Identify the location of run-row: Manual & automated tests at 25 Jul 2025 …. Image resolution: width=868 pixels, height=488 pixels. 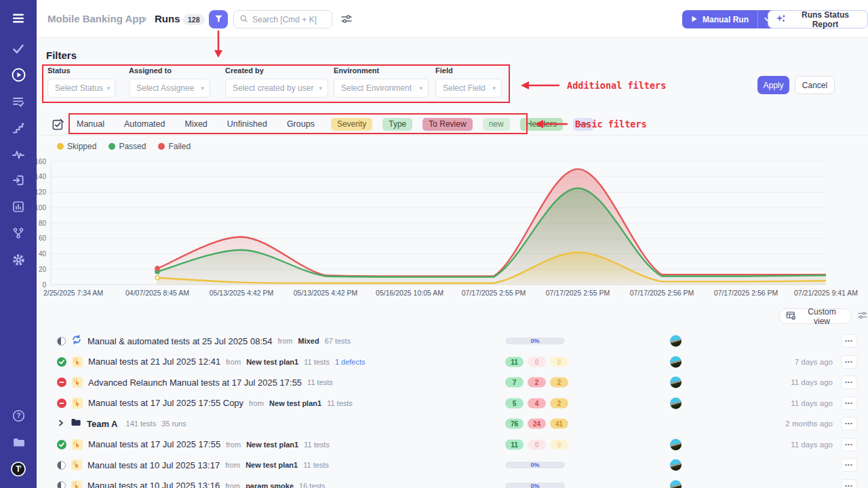
(452, 341).